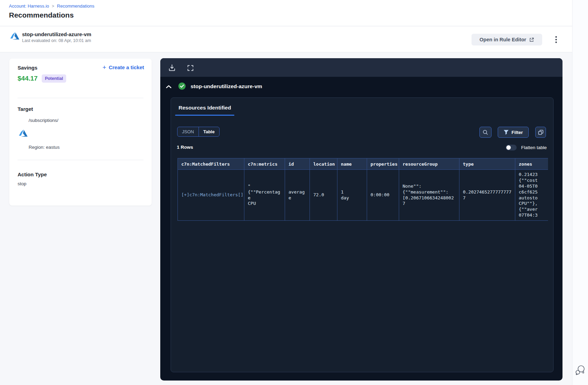 The height and width of the screenshot is (385, 588). What do you see at coordinates (211, 164) in the screenshot?
I see `column-header-matched-filters: c7n:MatchedFilters` at bounding box center [211, 164].